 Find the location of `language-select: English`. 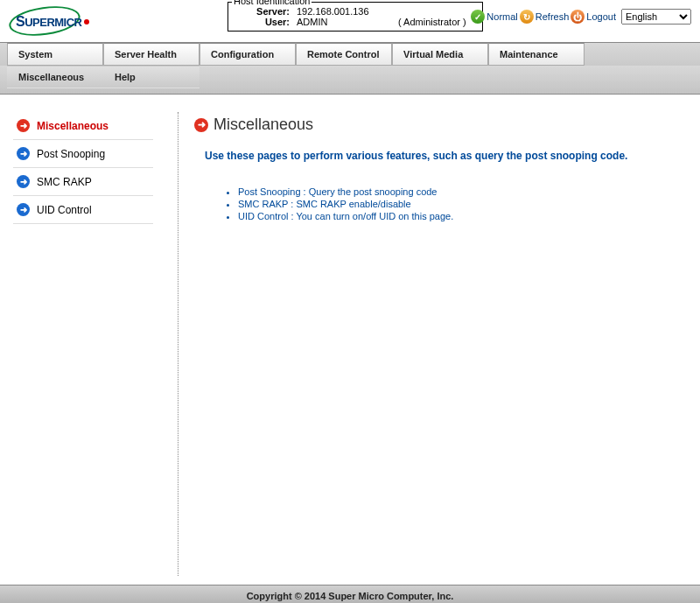

language-select: English is located at coordinates (656, 17).